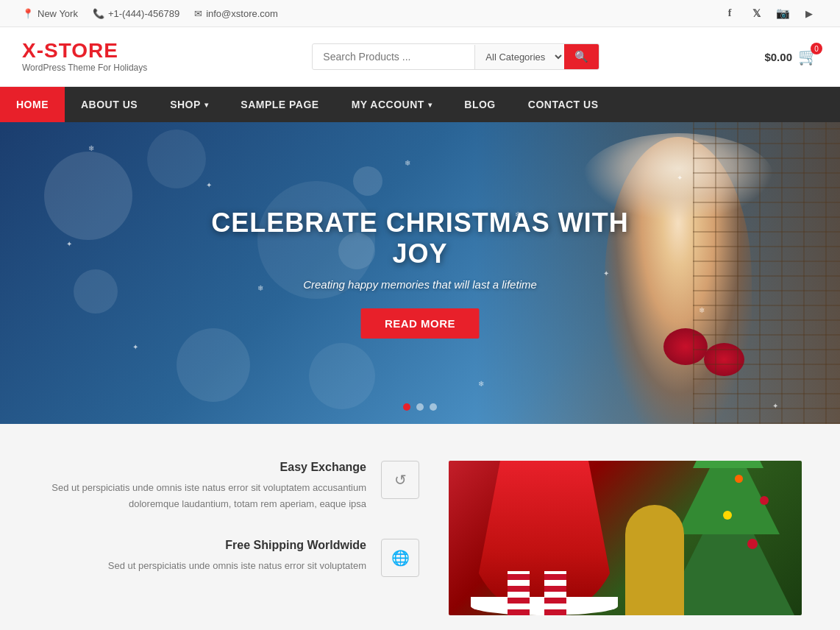 The image size is (840, 630). I want to click on navbar: HOME ABOUT US SHOP ▾ SAMPLE PAGE MY ACCO…, so click(420, 105).